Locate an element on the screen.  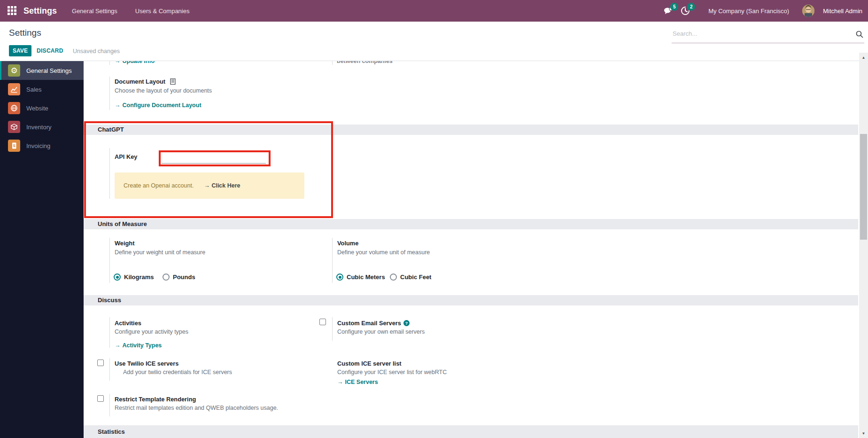
invoicing-document-icon: $ is located at coordinates (14, 146).